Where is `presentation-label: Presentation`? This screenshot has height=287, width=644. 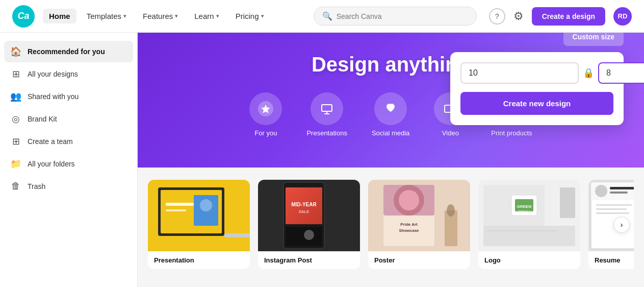 presentation-label: Presentation is located at coordinates (199, 260).